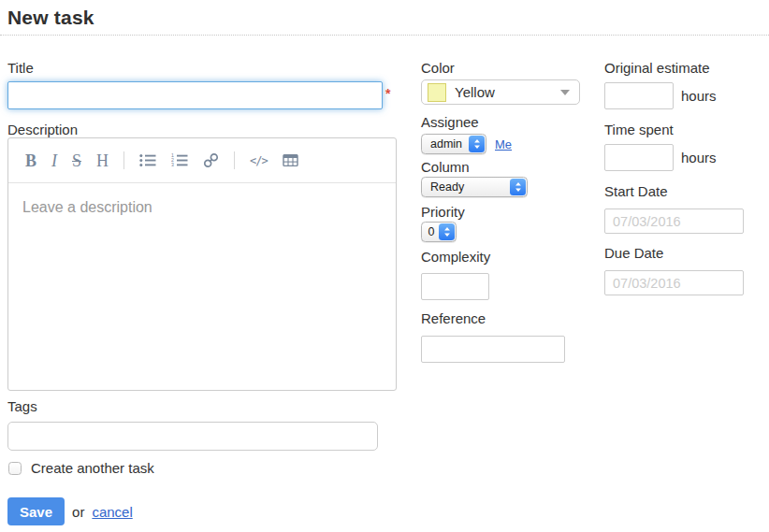 This screenshot has height=532, width=769. Describe the element at coordinates (172, 165) in the screenshot. I see `svg-text: 3` at that location.